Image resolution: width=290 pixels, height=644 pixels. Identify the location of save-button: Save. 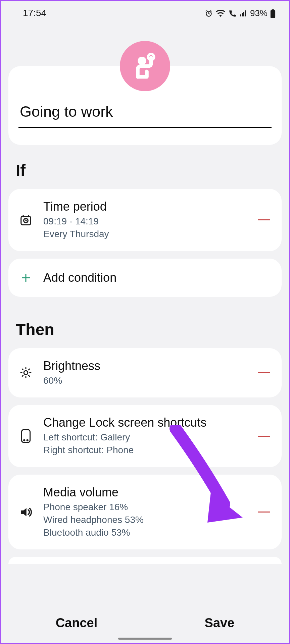
(220, 623).